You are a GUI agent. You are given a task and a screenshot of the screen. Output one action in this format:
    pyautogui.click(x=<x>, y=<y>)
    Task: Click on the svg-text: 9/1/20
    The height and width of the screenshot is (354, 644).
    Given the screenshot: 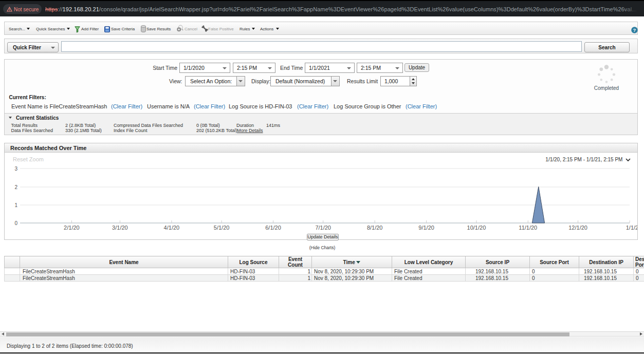 What is the action you would take?
    pyautogui.click(x=427, y=228)
    